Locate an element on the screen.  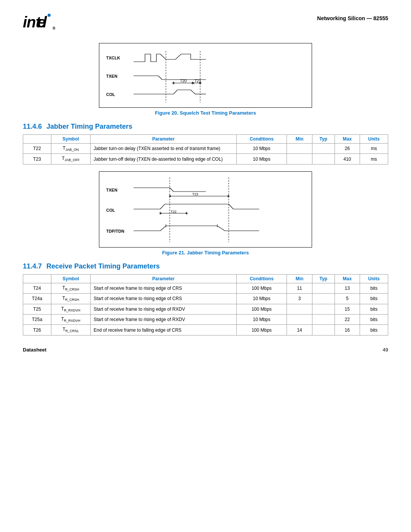
row-max: 410 is located at coordinates (347, 159).